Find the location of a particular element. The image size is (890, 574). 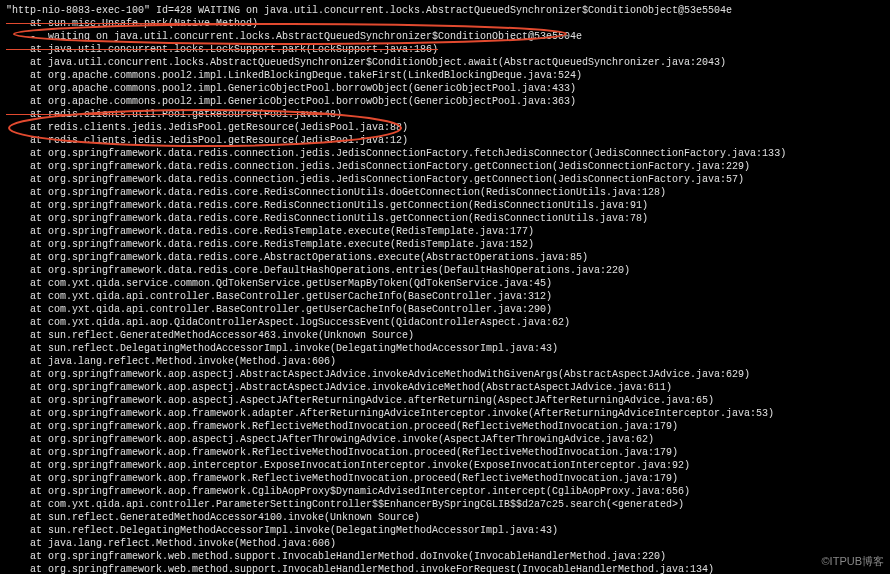

watermark-label: ©ITPUB博客 is located at coordinates (854, 562).